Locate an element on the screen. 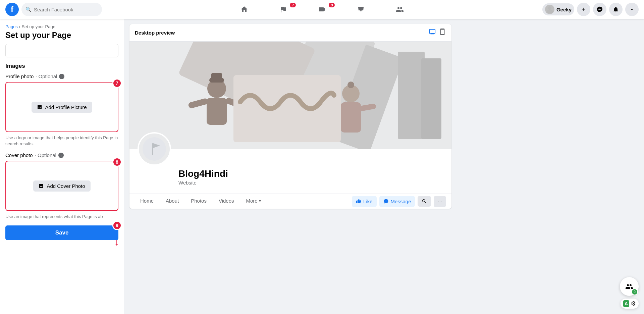  profile-name: Blog4Hindi is located at coordinates (312, 174).